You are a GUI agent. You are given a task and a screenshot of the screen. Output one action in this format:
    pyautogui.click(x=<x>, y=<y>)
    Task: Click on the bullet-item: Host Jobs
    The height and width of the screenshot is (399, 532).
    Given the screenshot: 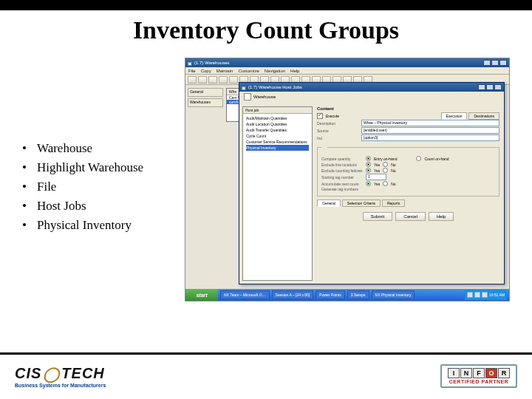 What is the action you would take?
    pyautogui.click(x=103, y=206)
    